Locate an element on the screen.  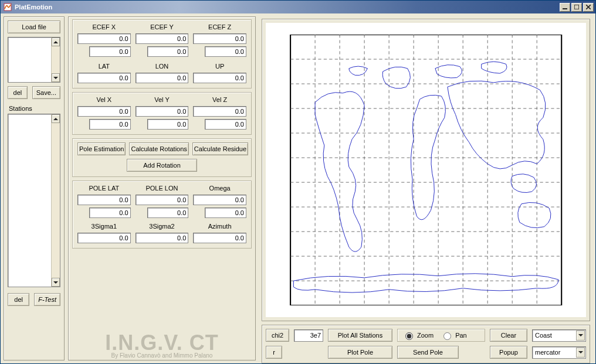
up-label: UP is located at coordinates (219, 67).